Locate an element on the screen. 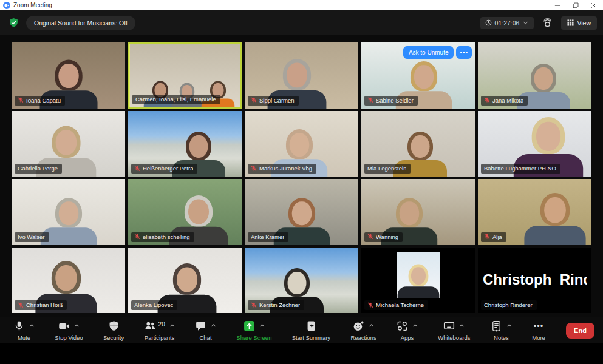  titlebar: Zoom Meeting is located at coordinates (301, 5).